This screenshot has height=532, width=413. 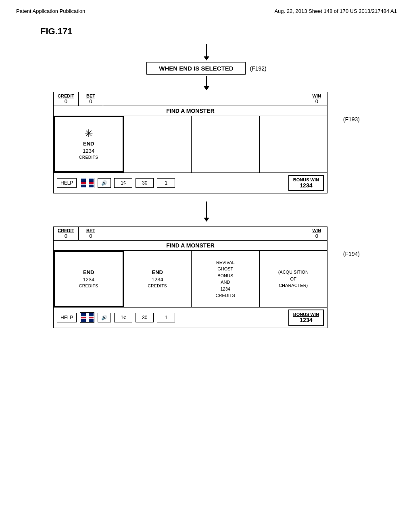 I want to click on frame1-help-button: HELP, so click(x=67, y=183).